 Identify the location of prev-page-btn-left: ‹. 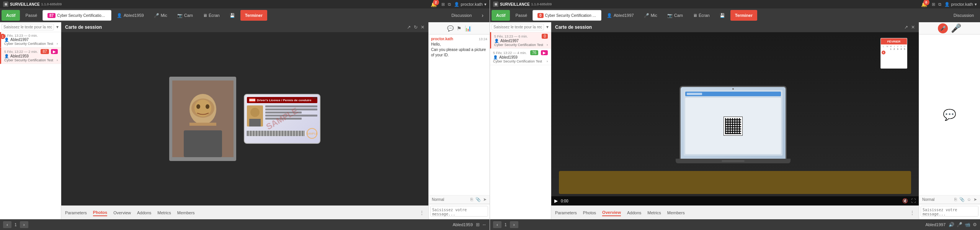
(7, 225).